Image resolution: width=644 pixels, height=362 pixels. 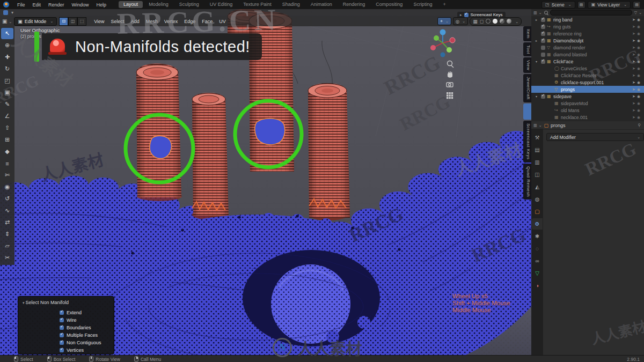 What do you see at coordinates (37, 5) in the screenshot?
I see `topbar-menu: Edit` at bounding box center [37, 5].